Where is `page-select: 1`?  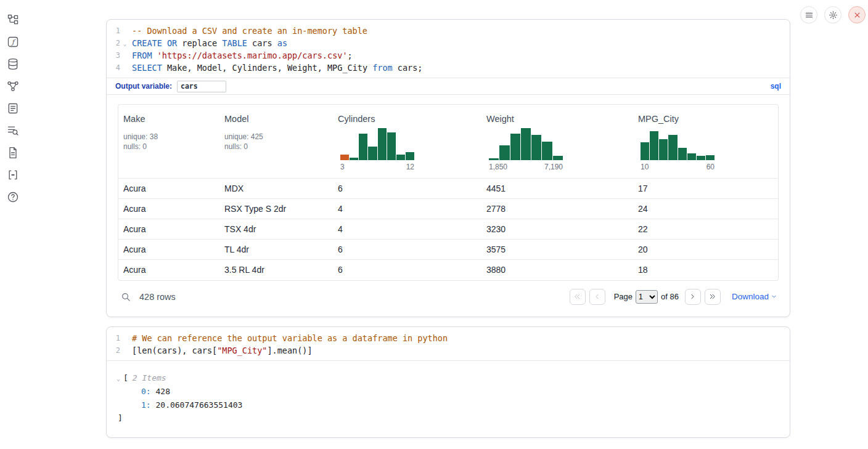
page-select: 1 is located at coordinates (647, 297).